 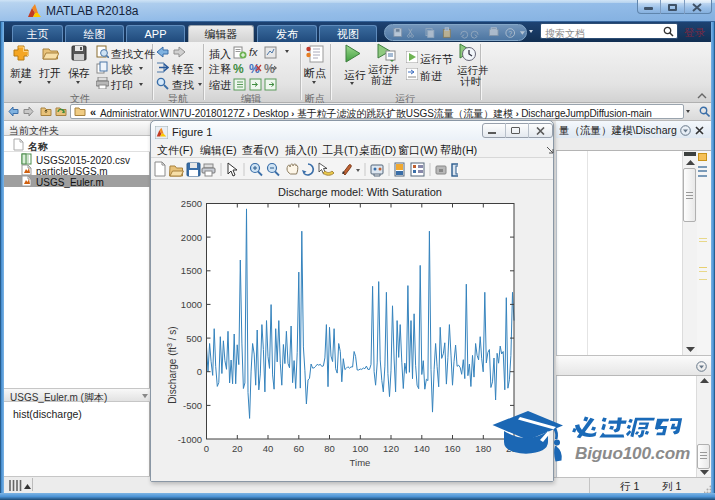 I want to click on svg-text: 1500, so click(x=192, y=270).